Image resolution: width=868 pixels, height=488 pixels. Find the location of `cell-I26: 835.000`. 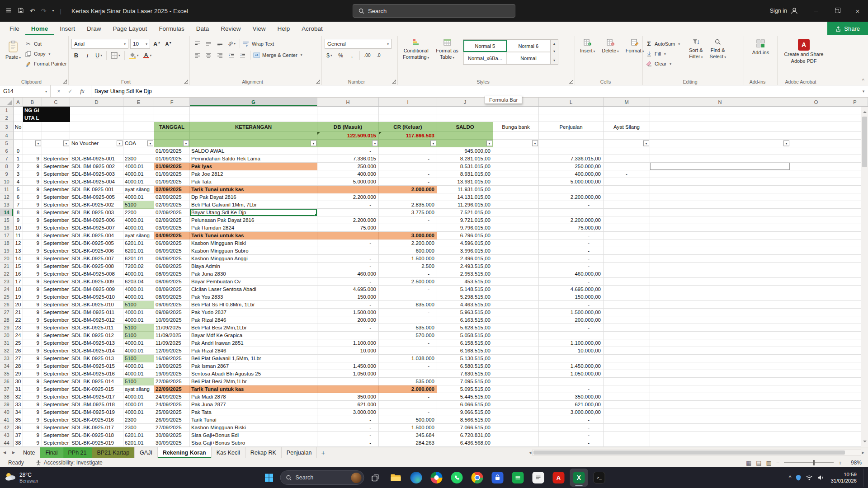

cell-I26: 835.000 is located at coordinates (408, 305).